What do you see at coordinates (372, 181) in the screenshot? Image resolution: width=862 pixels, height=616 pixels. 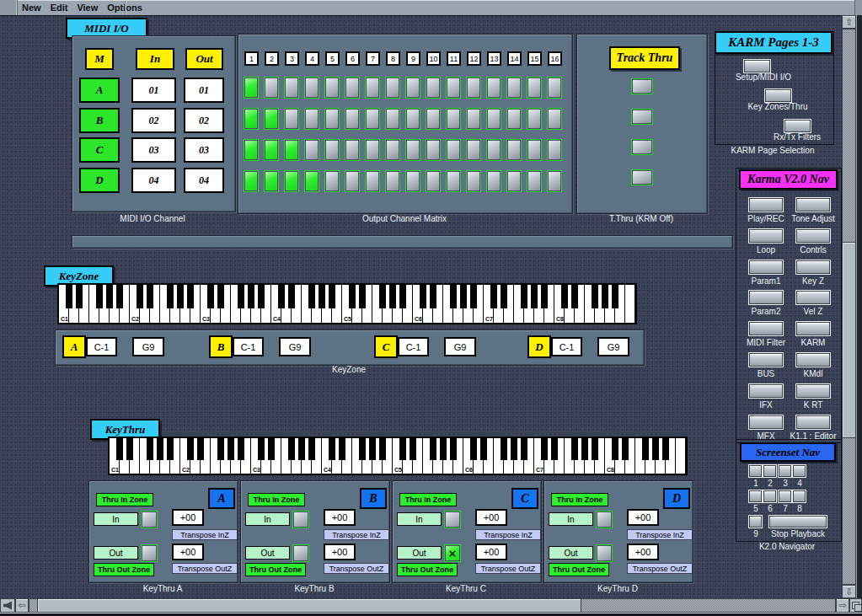 I see `matrix-toggle-r4-c7` at bounding box center [372, 181].